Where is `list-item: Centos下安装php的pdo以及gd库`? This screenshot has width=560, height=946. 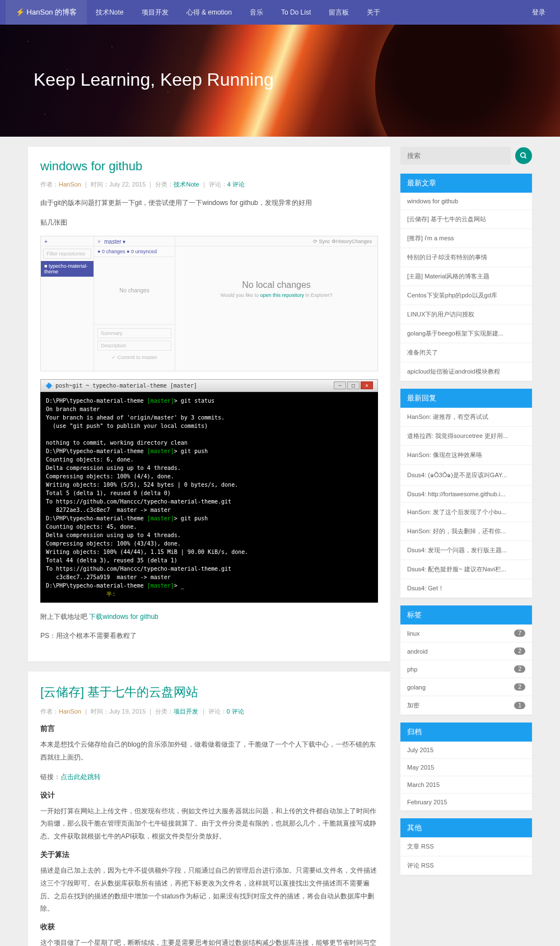
list-item: Centos下安装php的pdo以及gd库 is located at coordinates (466, 296).